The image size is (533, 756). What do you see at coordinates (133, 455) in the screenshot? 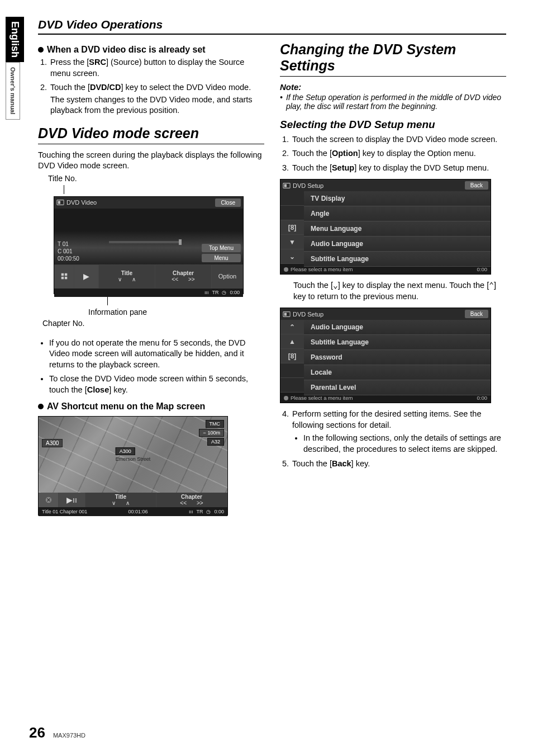
I see `map-street-label: A300 Emerson Street` at bounding box center [133, 455].